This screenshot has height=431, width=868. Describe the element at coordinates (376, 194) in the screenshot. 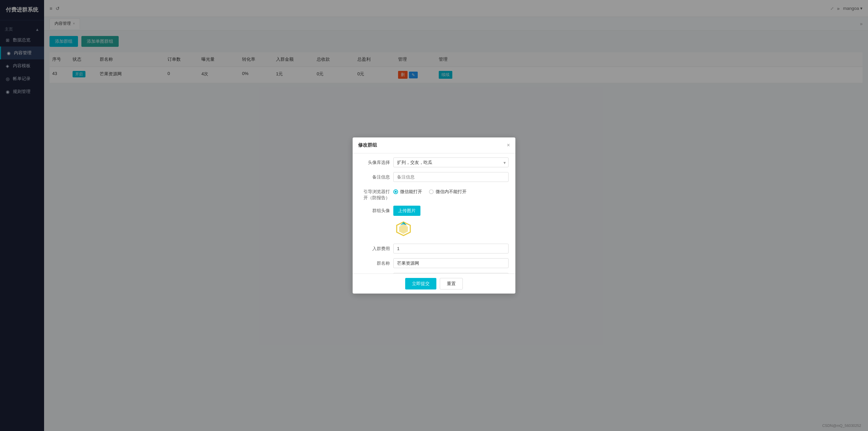

I see `browser-open-label: 引导浏览器打开（防报告）` at that location.